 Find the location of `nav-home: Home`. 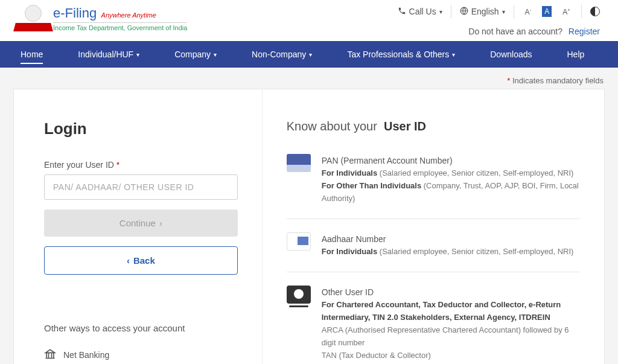

nav-home: Home is located at coordinates (31, 54).